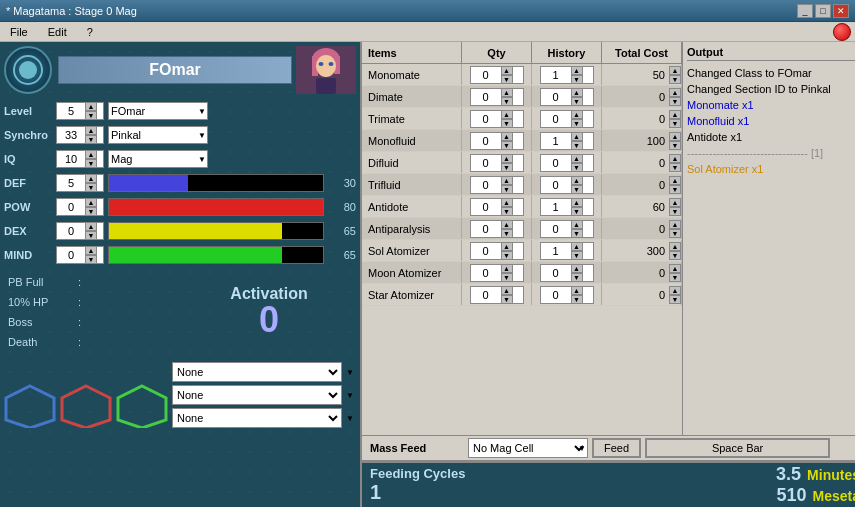  Describe the element at coordinates (91, 202) in the screenshot. I see `pow-up: ▲` at that location.